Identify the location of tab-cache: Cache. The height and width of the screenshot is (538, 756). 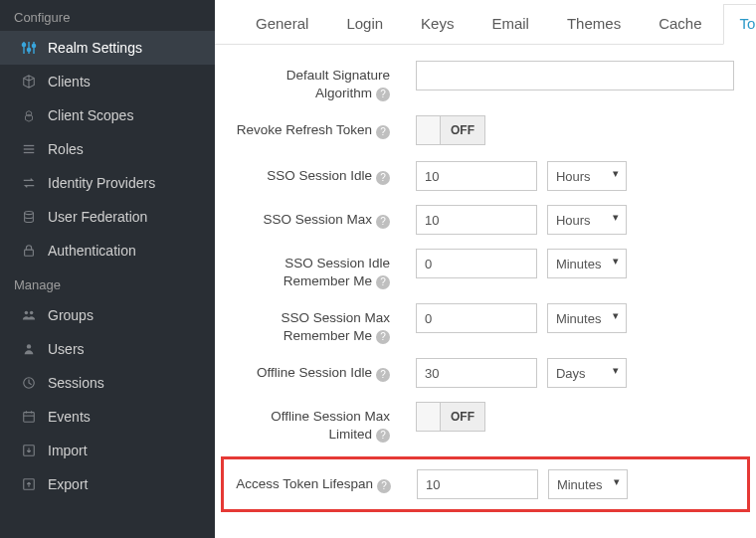
(680, 24).